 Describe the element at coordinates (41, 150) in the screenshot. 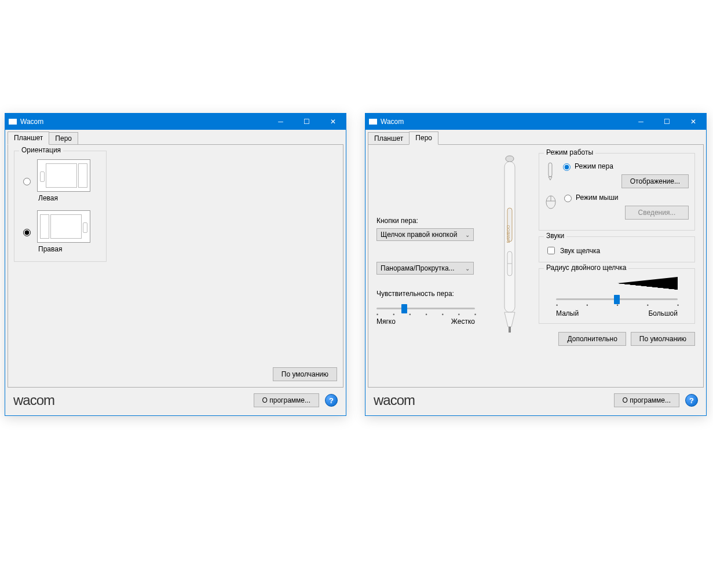

I see `orientation-title: Ориентация` at that location.